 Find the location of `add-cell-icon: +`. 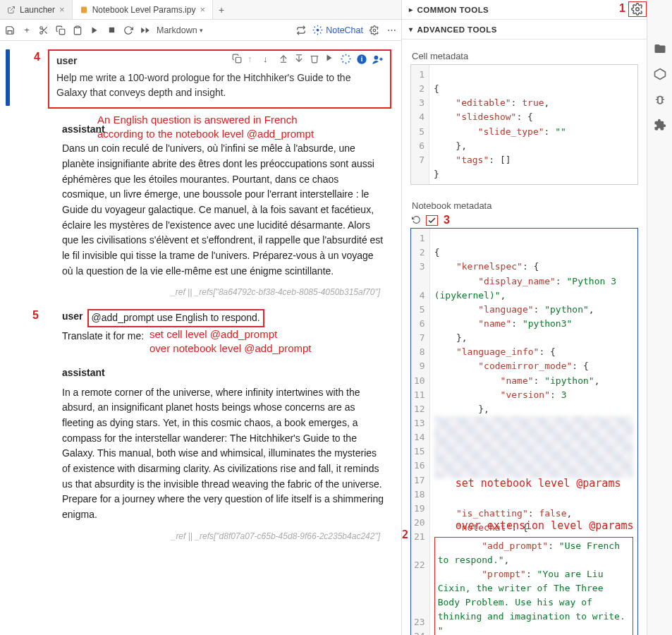

add-cell-icon: + is located at coordinates (27, 30).